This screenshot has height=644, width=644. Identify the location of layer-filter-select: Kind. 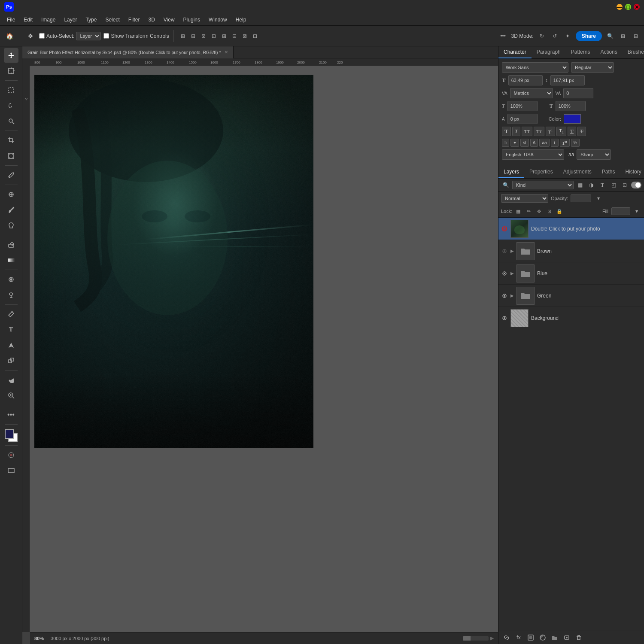
(543, 185).